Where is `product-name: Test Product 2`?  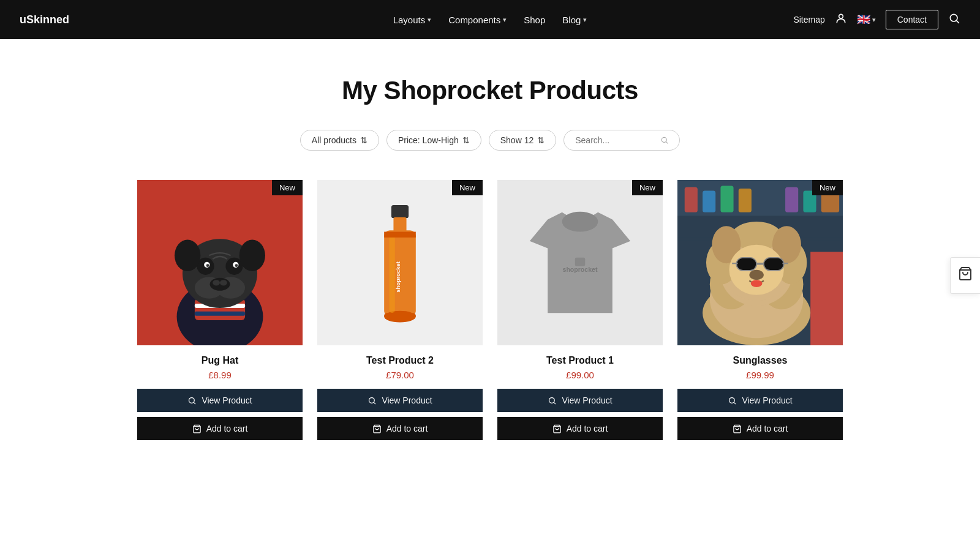 product-name: Test Product 2 is located at coordinates (400, 361).